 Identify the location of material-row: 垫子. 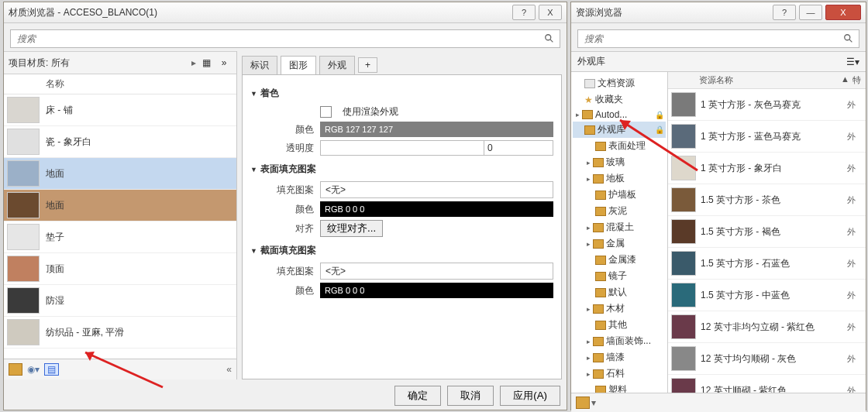
(120, 237).